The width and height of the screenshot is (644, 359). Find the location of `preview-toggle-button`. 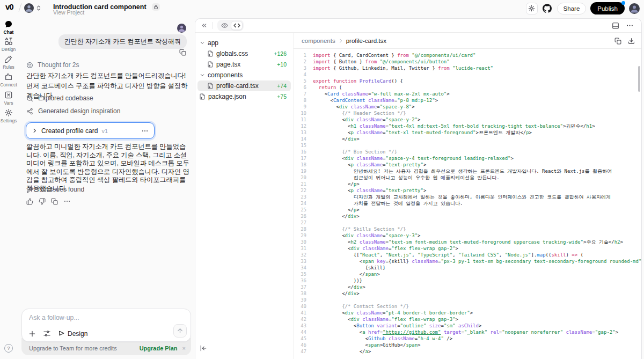

preview-toggle-button is located at coordinates (224, 26).